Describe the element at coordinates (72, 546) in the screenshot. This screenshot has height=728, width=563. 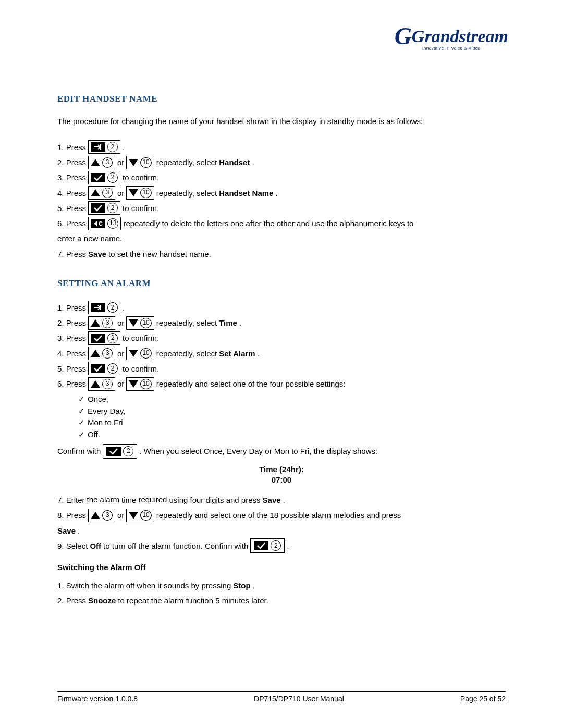
I see `step-text: 9. Select` at that location.